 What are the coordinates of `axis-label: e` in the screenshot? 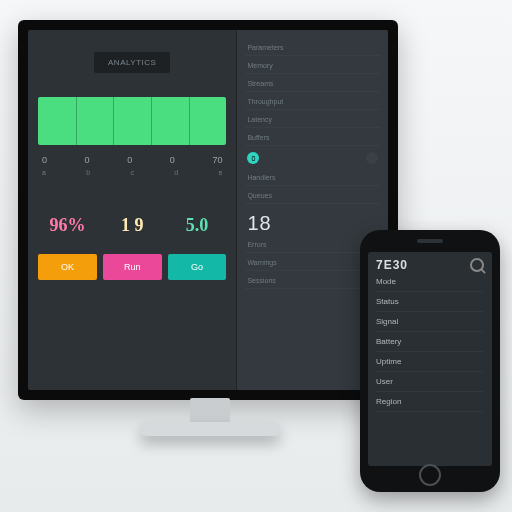 It's located at (220, 172).